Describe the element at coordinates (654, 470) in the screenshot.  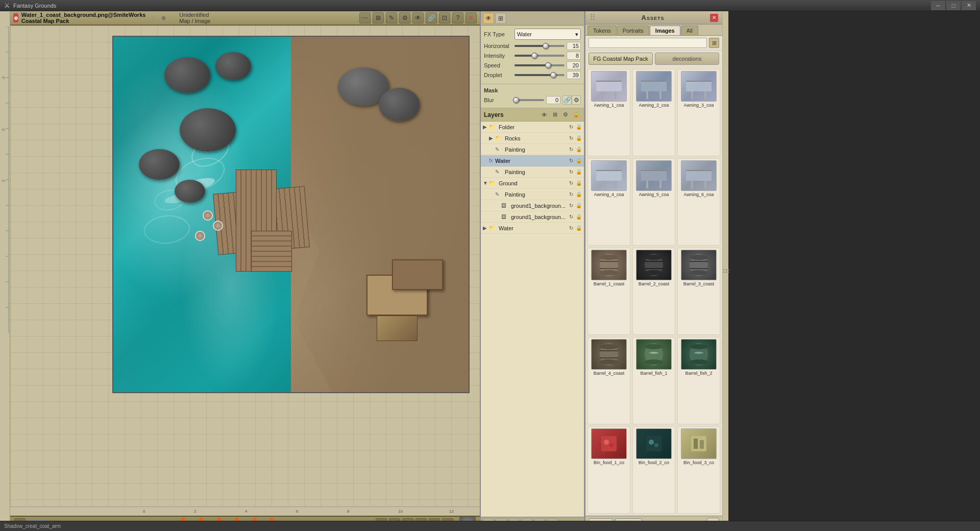
I see `asset-binfood-2: Bin_food_2_co` at that location.